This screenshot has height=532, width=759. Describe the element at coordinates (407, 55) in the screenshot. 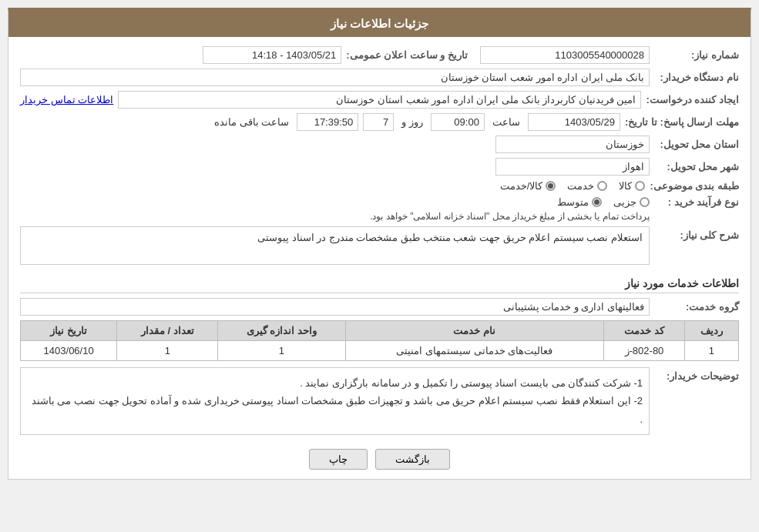

I see `tarikh-label: تاریخ و ساعت اعلان عمومی:` at that location.